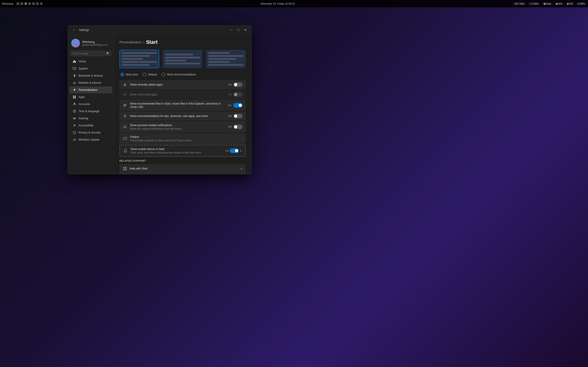 The width and height of the screenshot is (588, 367). I want to click on toggle-recently-added, so click(238, 84).